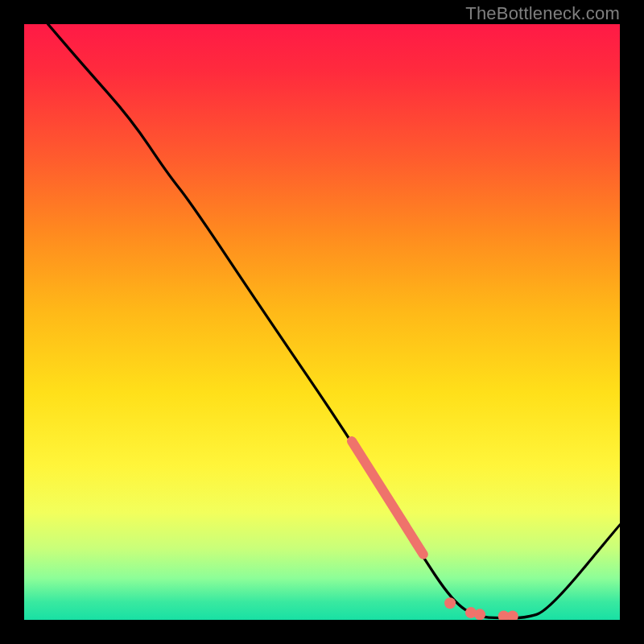 This screenshot has width=644, height=644. What do you see at coordinates (543, 14) in the screenshot?
I see `watermark-text: TheBottleneck.com` at bounding box center [543, 14].